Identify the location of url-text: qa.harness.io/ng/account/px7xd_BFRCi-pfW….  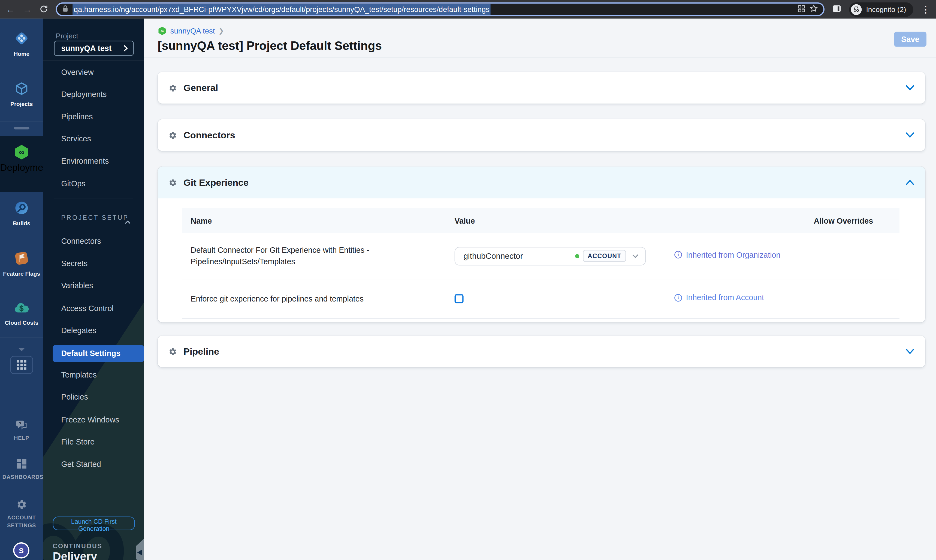
(282, 9).